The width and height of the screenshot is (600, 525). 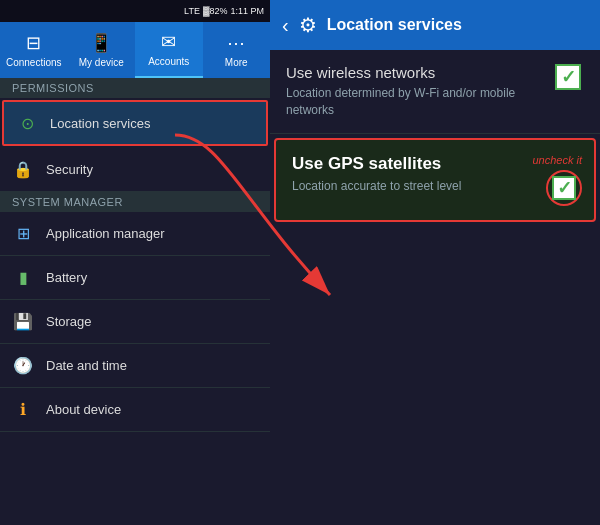 I want to click on tab-connections-label: Connections, so click(x=34, y=62).